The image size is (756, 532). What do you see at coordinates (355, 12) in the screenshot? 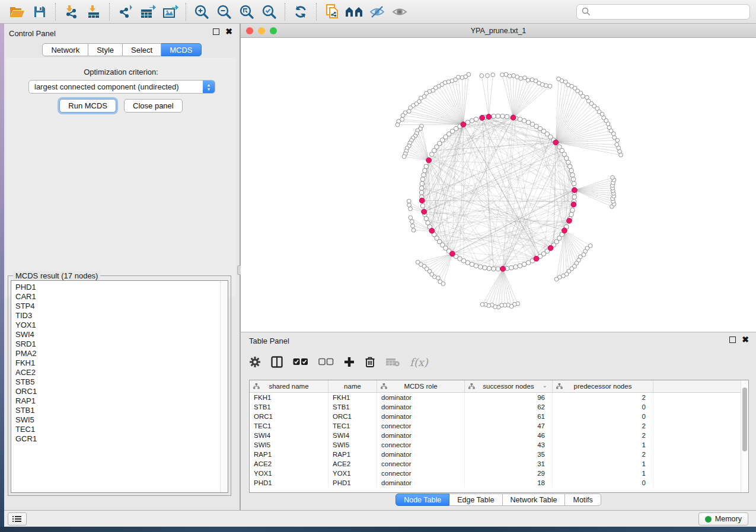
I see `first-neighbors-button` at bounding box center [355, 12].